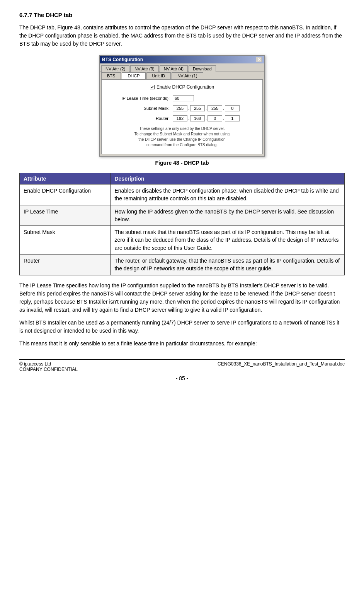 This screenshot has height=591, width=364. I want to click on table-desc-1: How long the IP address given to the nan…, so click(228, 215).